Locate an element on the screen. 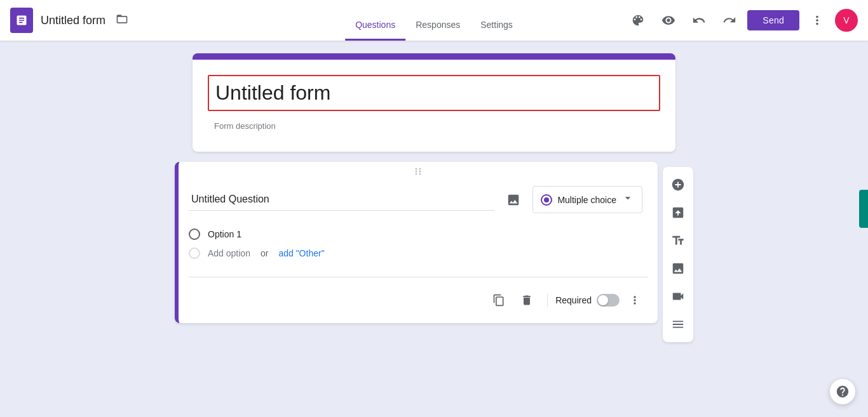  tab-settings: Settings is located at coordinates (497, 24).